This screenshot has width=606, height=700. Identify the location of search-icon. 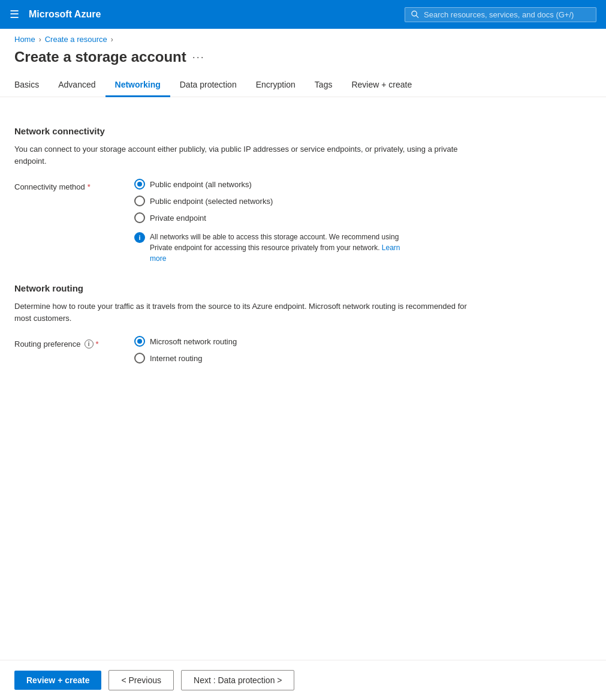
(415, 14).